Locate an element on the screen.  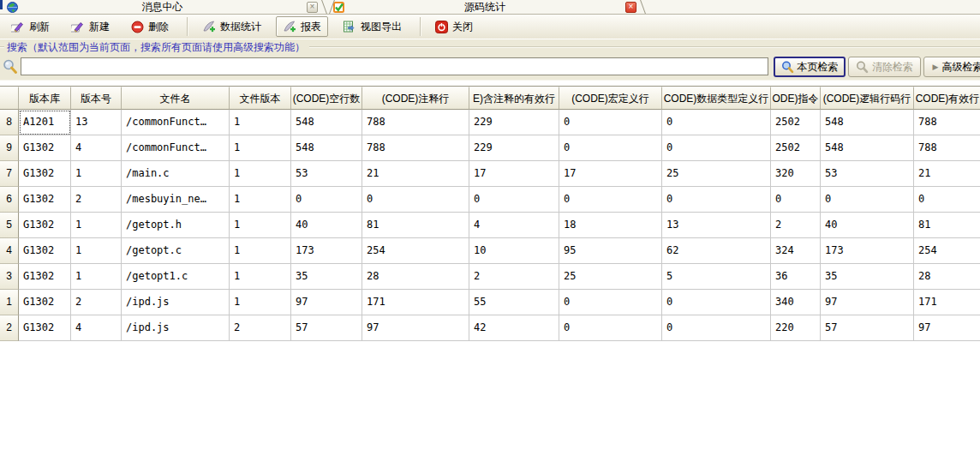
cell: /mesbuyin_ne… is located at coordinates (176, 200).